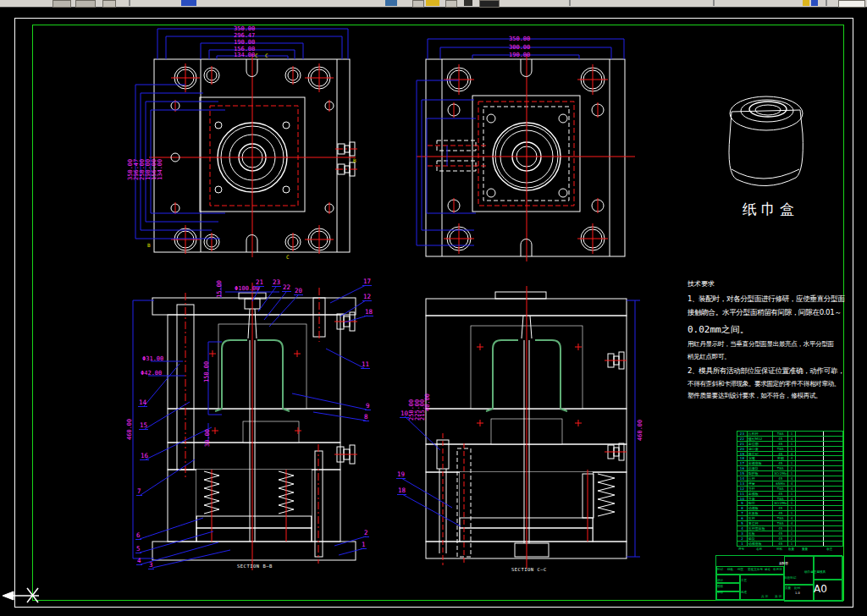 The height and width of the screenshot is (616, 867). I want to click on parts-table-cell: 型腔板, so click(760, 474).